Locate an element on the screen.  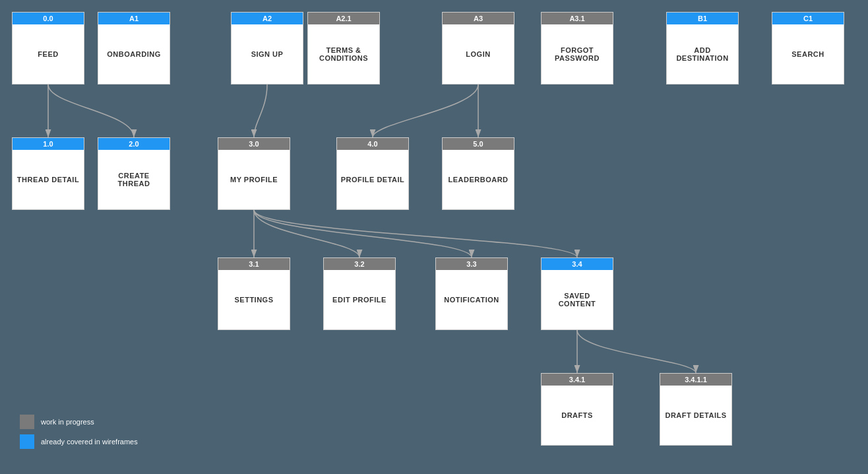
legend-item-covered: already covered in wireframes is located at coordinates (79, 442).